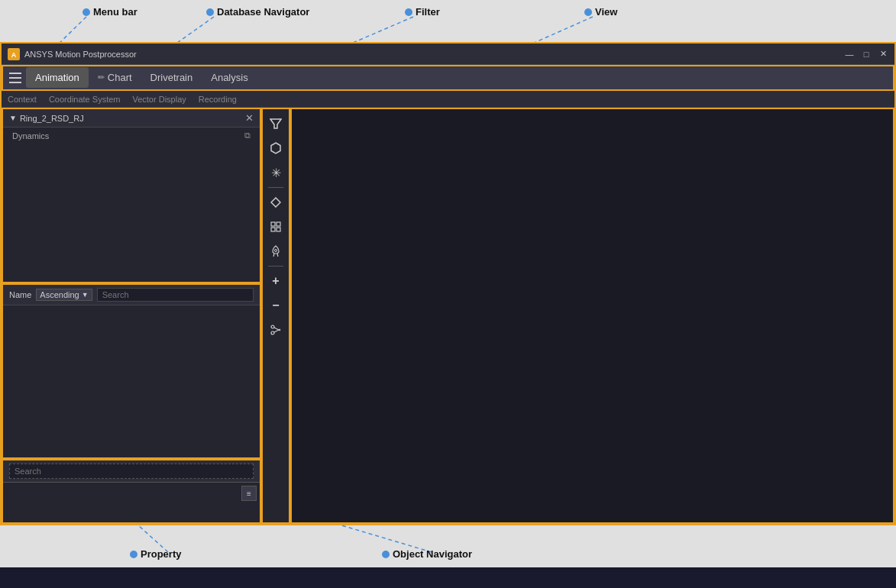  Describe the element at coordinates (86, 295) in the screenshot. I see `filter-dropdown-arrow: ▼` at that location.